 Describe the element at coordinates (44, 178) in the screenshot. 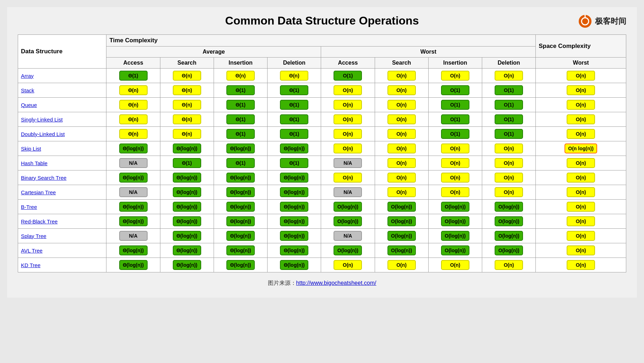

I see `ds-link: Binary Search Tree` at that location.